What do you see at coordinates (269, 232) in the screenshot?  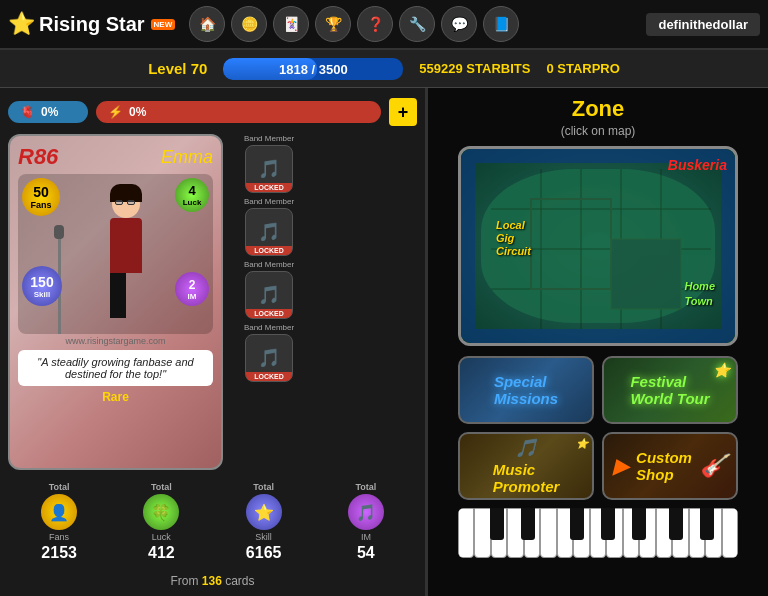 I see `band-slot-icon-2: 🎵 LOCKED` at bounding box center [269, 232].